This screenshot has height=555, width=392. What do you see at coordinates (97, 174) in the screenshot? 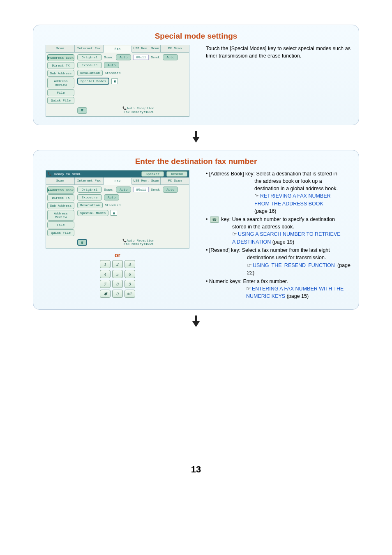
I see `status-ready: Ready to send.` at bounding box center [97, 174].